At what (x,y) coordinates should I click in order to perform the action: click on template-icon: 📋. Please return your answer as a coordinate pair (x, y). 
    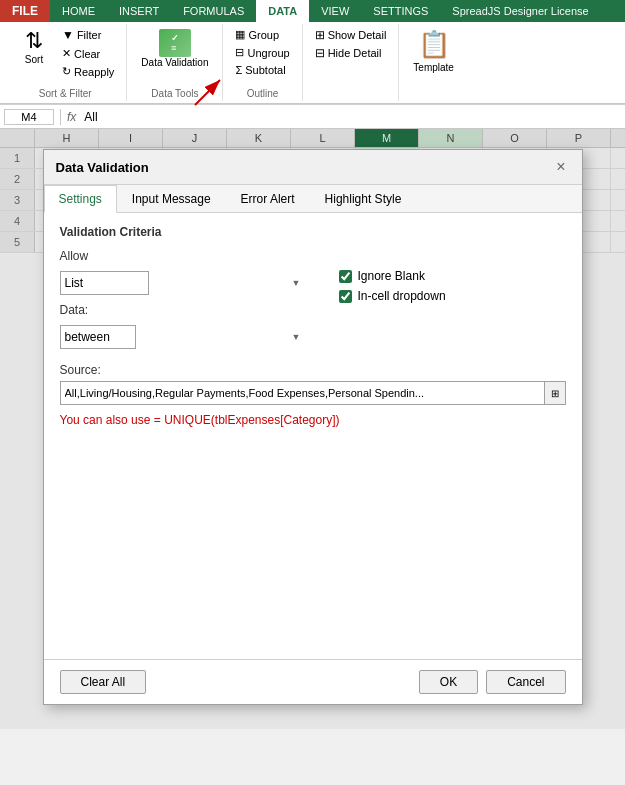
    Looking at the image, I should click on (434, 44).